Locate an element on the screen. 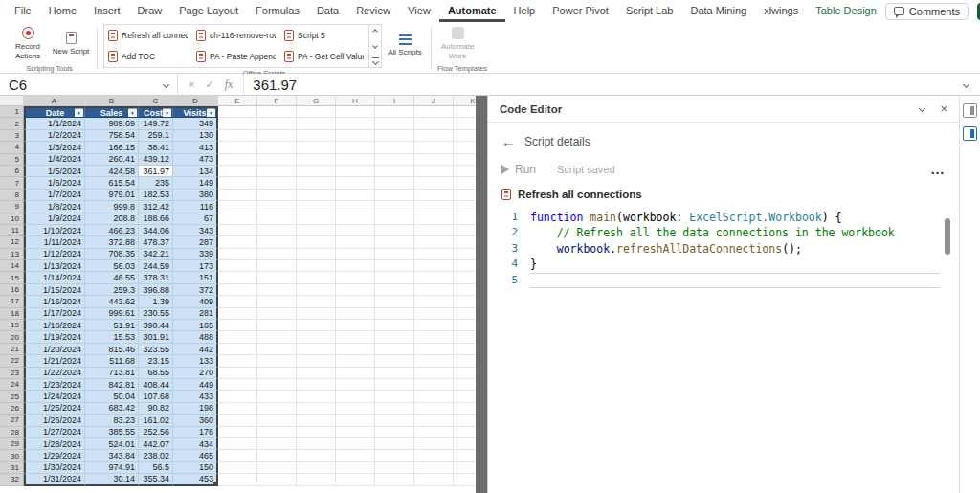 The image size is (980, 493). cell-C28: 252.56 is located at coordinates (156, 433).